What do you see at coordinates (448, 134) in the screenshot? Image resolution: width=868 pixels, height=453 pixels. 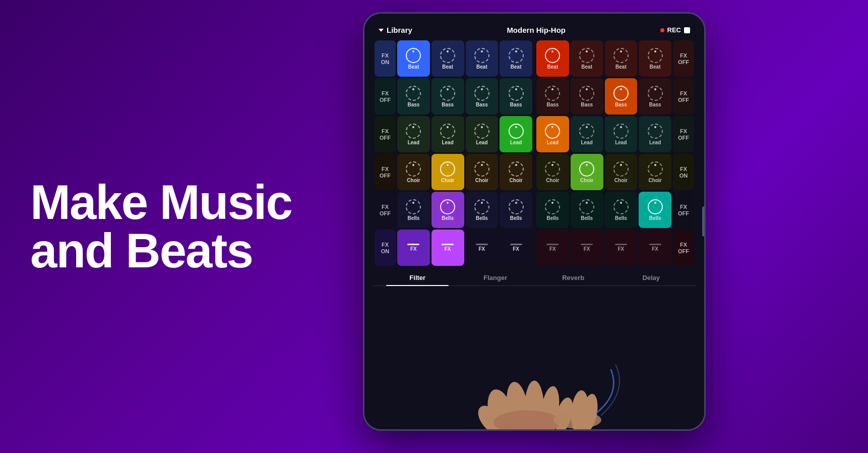 I see `pad-lead-left-1: Lead` at bounding box center [448, 134].